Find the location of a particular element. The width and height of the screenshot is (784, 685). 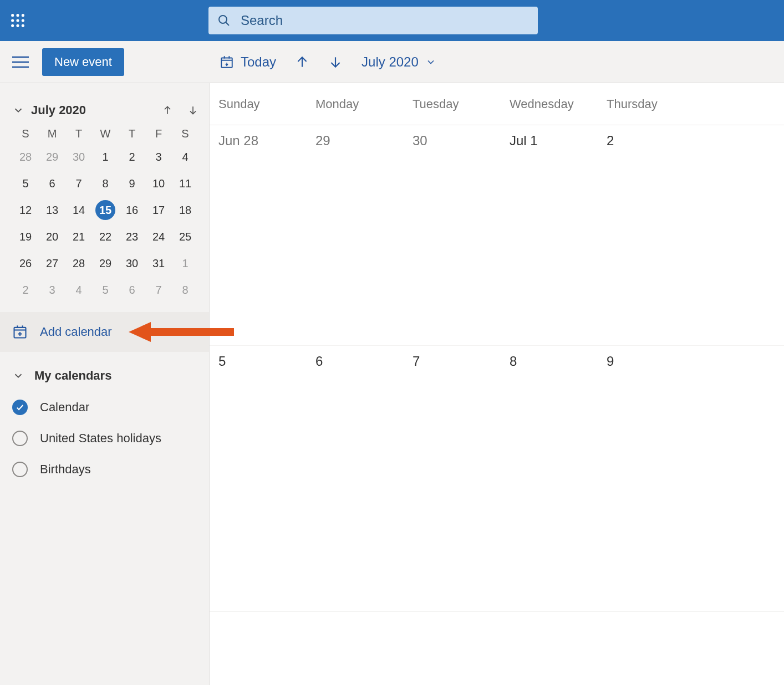

mini-day-cell: 19 is located at coordinates (26, 237).